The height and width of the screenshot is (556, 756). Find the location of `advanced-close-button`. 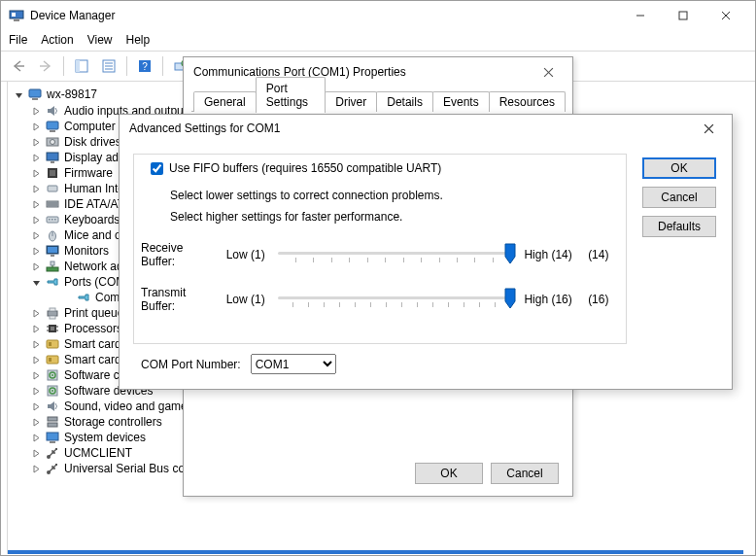

advanced-close-button is located at coordinates (708, 128).